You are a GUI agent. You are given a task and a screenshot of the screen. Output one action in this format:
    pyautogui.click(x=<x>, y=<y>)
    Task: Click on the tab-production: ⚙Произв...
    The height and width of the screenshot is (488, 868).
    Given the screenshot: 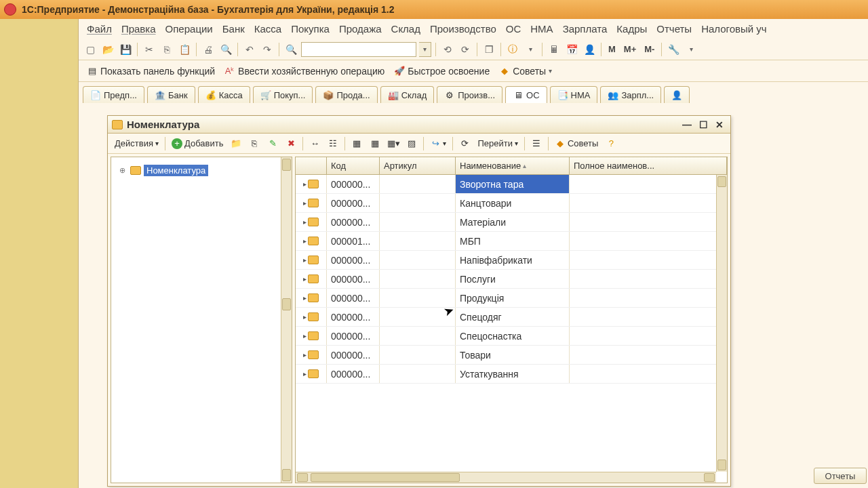 What is the action you would take?
    pyautogui.click(x=469, y=95)
    